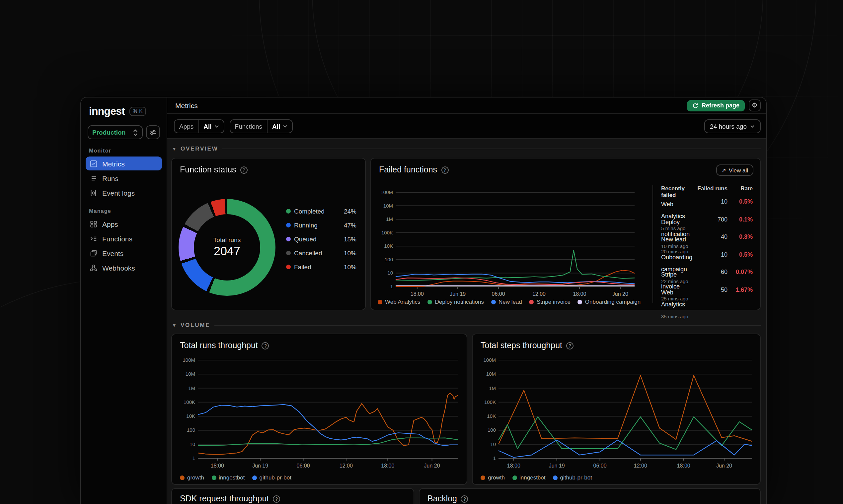 Image resolution: width=843 pixels, height=504 pixels. Describe the element at coordinates (199, 149) in the screenshot. I see `overview-section-label: OVERVIEW` at that location.